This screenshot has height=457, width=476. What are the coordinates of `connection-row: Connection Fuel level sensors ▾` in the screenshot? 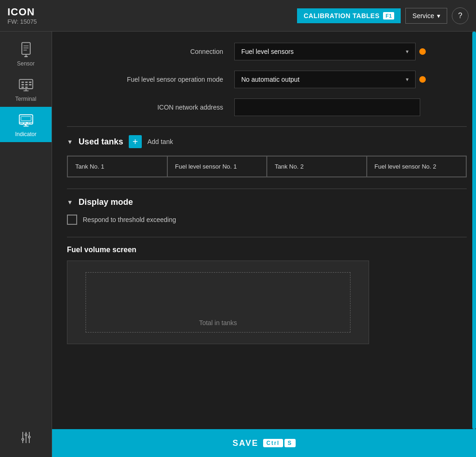 It's located at (267, 52).